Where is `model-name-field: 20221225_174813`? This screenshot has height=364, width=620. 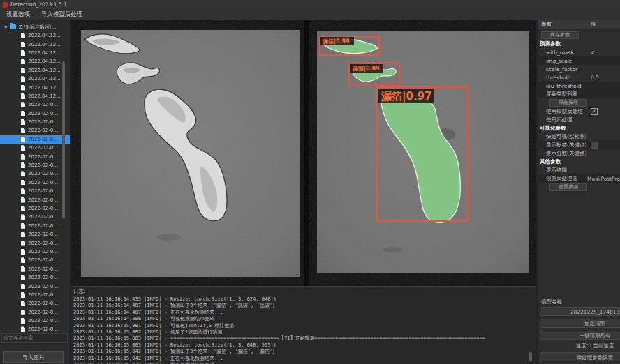
model-name-field: 20221225_174813 is located at coordinates (580, 311).